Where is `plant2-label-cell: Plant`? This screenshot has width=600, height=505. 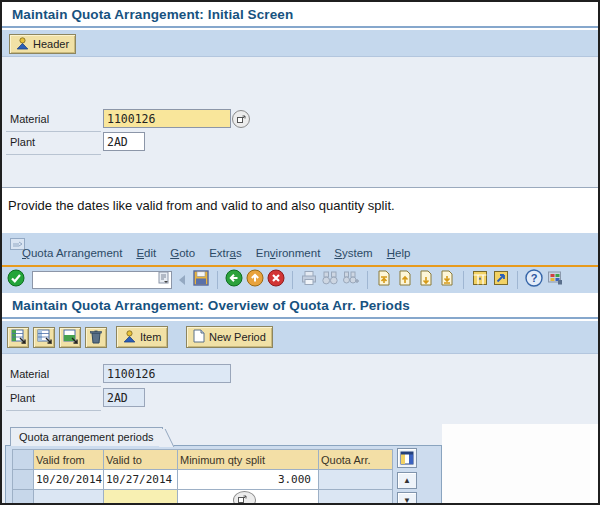 plant2-label-cell: Plant is located at coordinates (54, 400).